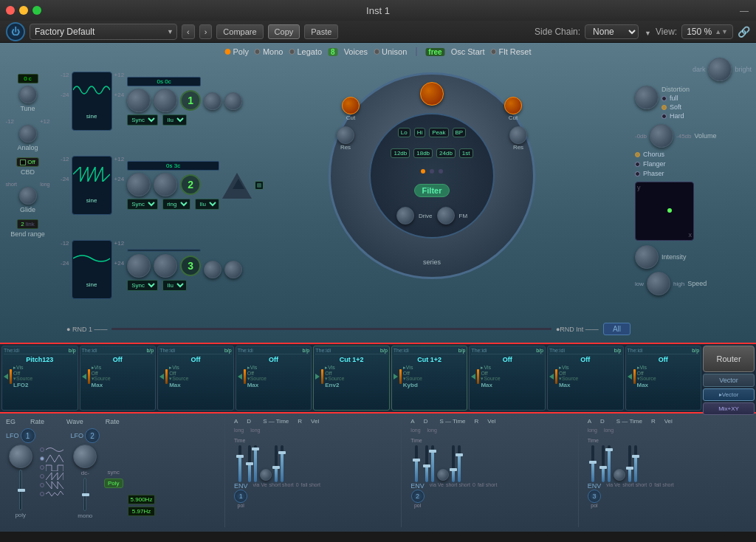 The width and height of the screenshot is (756, 542). I want to click on osc3-wave-select: Sync, so click(142, 285).